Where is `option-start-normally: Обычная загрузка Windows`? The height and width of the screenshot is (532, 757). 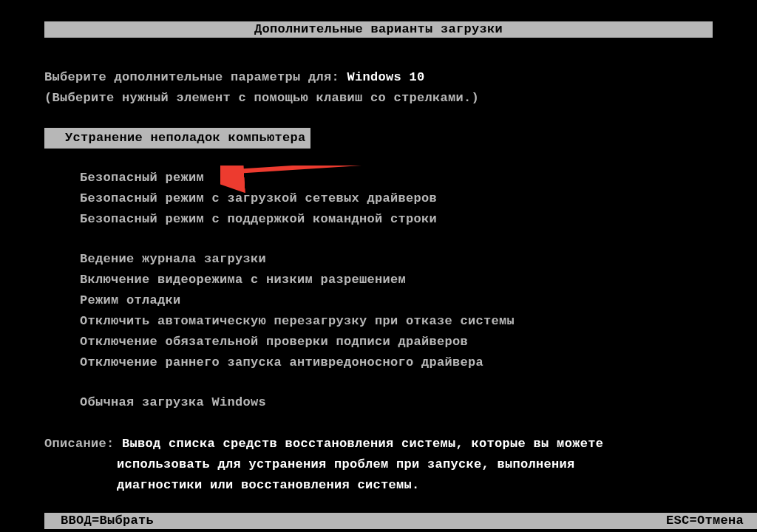
option-start-normally: Обычная загрузка Windows is located at coordinates (378, 403).